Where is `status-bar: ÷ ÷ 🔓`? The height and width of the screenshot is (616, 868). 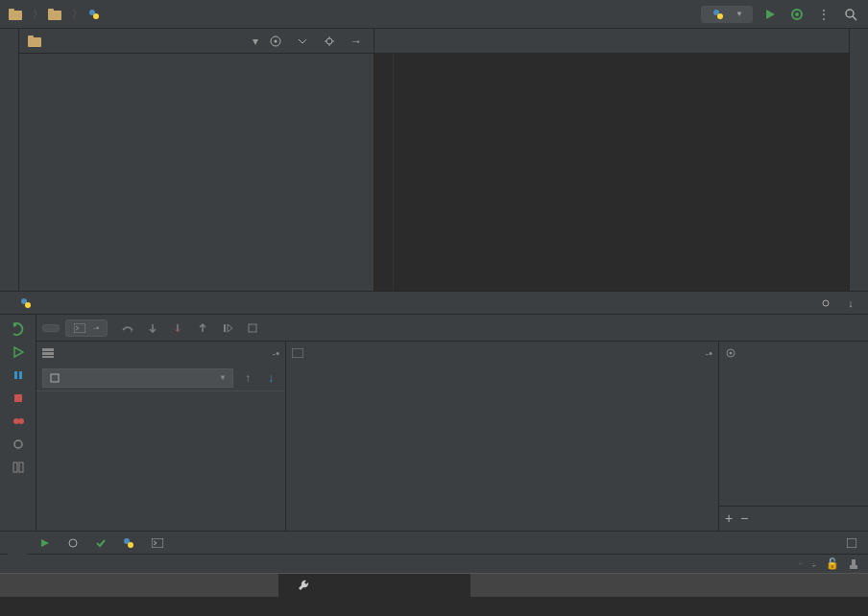
status-bar: ÷ ÷ 🔓 is located at coordinates (434, 563).